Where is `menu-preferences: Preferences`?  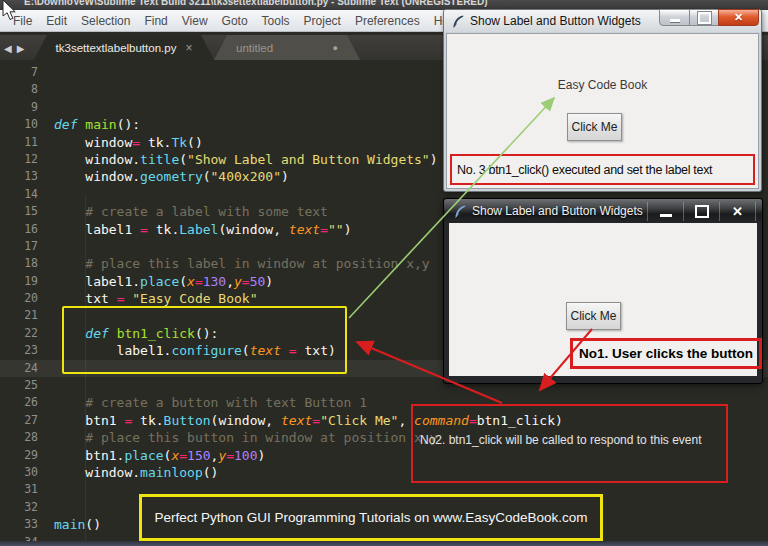 menu-preferences: Preferences is located at coordinates (388, 21).